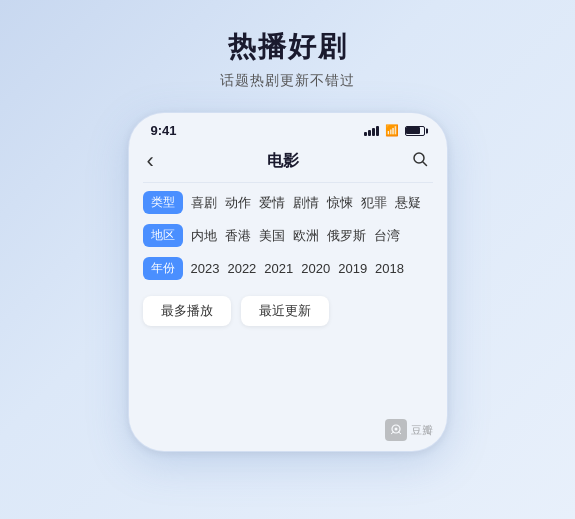  I want to click on nav-bar: ‹ 电影, so click(288, 162).